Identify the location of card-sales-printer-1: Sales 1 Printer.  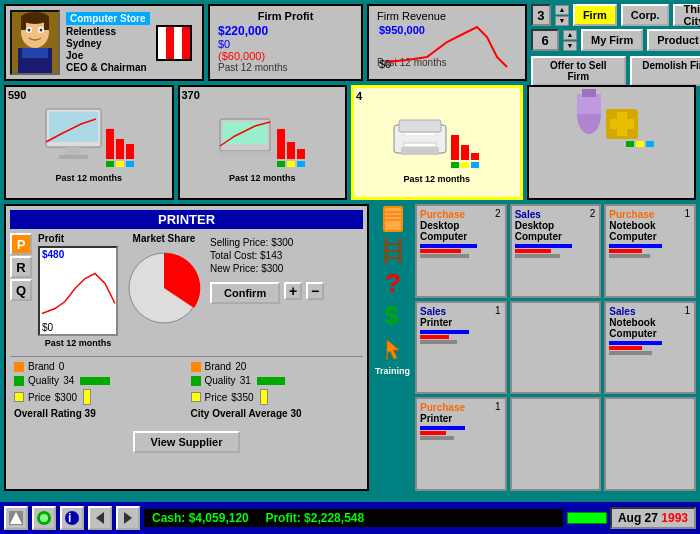
(461, 348).